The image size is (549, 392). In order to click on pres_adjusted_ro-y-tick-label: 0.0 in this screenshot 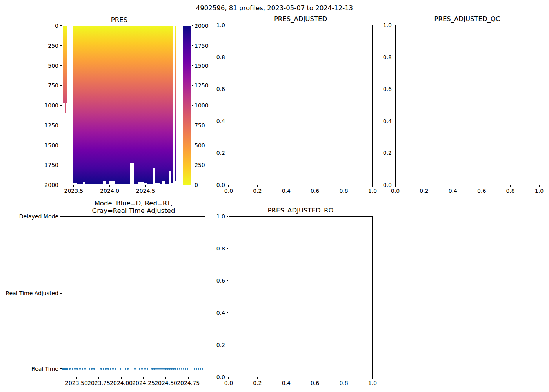, I will do `click(113, 377)`.